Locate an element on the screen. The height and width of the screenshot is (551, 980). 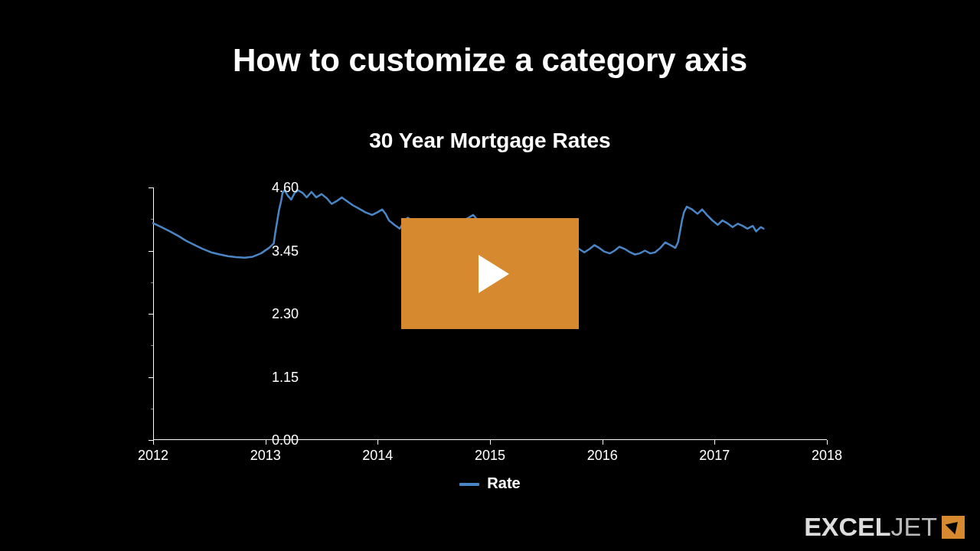
legend-label: Rate is located at coordinates (504, 483).